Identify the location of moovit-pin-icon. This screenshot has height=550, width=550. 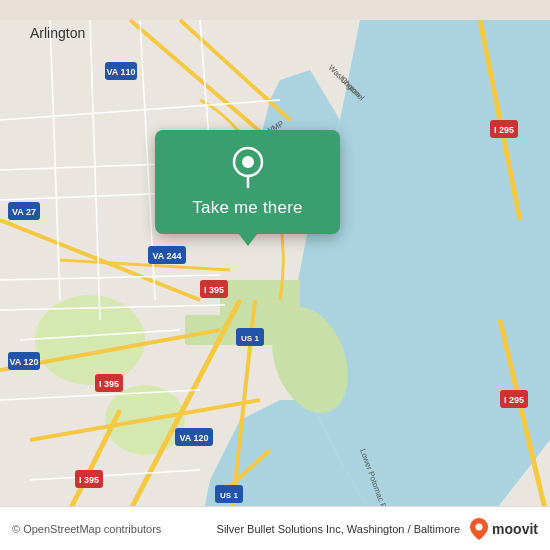
(479, 529).